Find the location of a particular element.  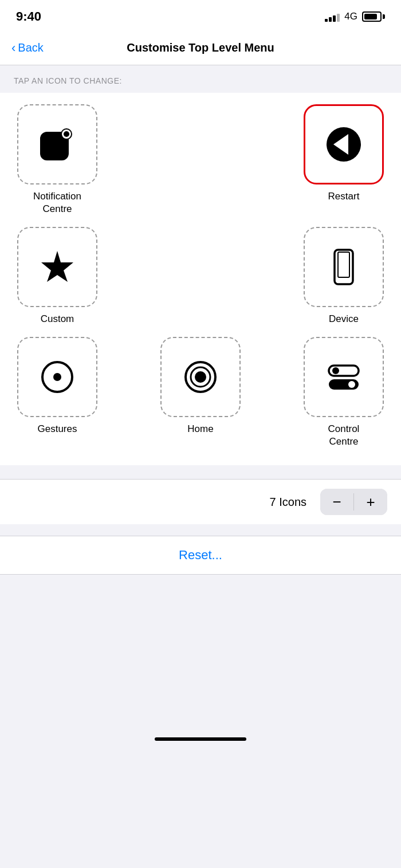

restart-icon is located at coordinates (344, 144).